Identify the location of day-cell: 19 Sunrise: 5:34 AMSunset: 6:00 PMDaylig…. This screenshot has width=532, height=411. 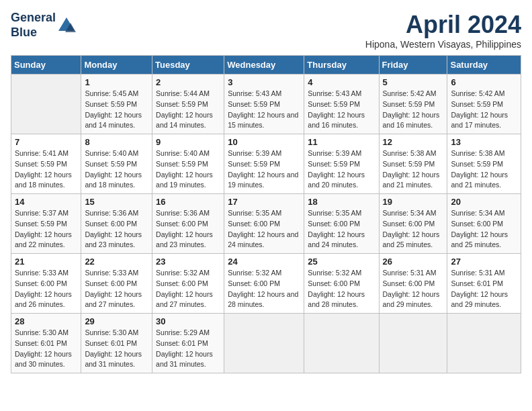
(413, 224).